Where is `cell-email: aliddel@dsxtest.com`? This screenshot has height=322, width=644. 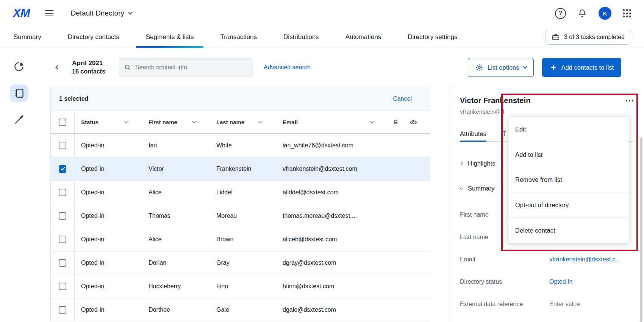 cell-email: aliddel@dsxtest.com is located at coordinates (332, 192).